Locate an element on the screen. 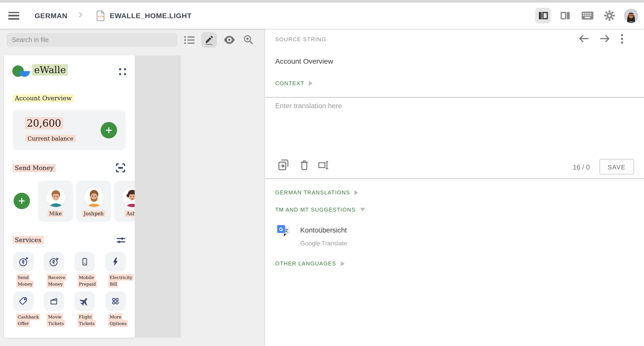 Image resolution: width=644 pixels, height=346 pixels. previous-string-button is located at coordinates (584, 39).